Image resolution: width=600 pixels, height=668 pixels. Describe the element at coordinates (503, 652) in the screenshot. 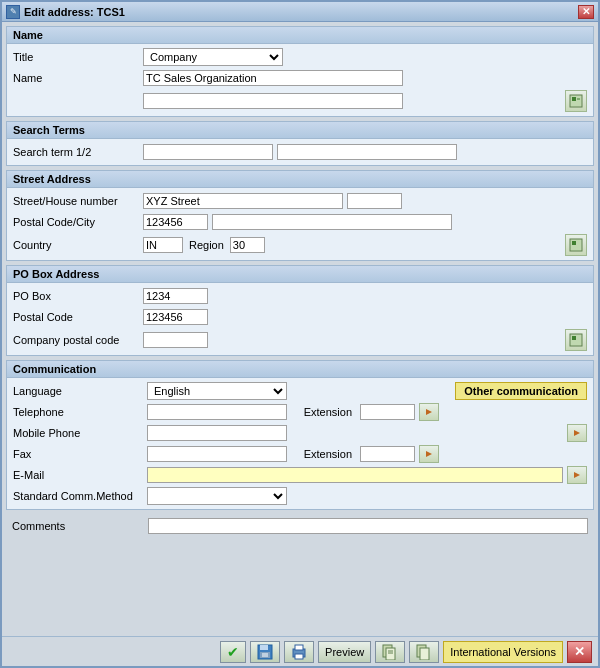

I see `international-versions-button: International Versions` at that location.